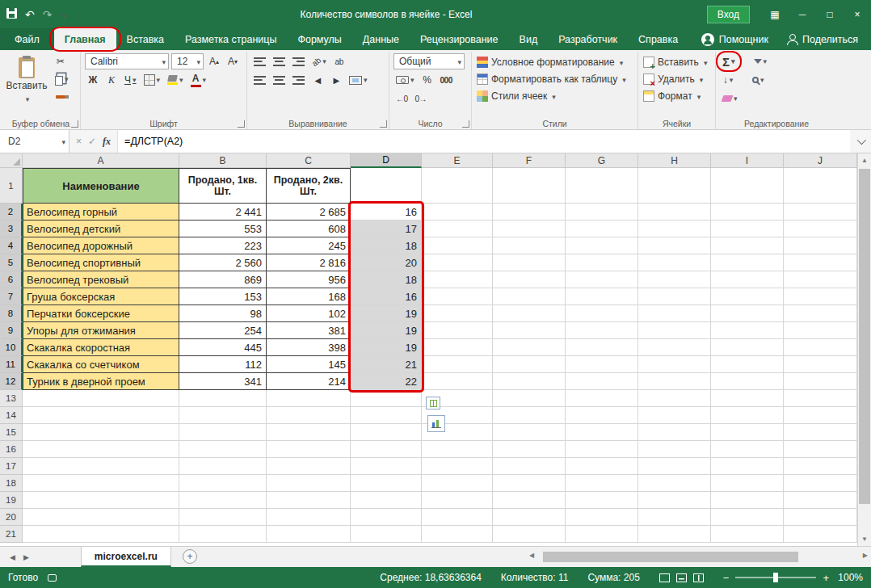 The image size is (871, 588). What do you see at coordinates (309, 246) in the screenshot?
I see `cell-C4: 245` at bounding box center [309, 246].